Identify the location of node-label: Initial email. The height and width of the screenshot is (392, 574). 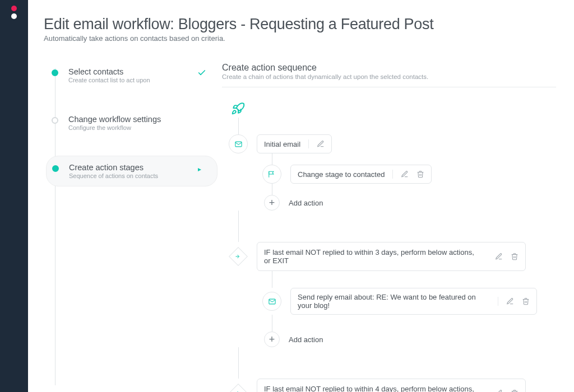
(283, 144).